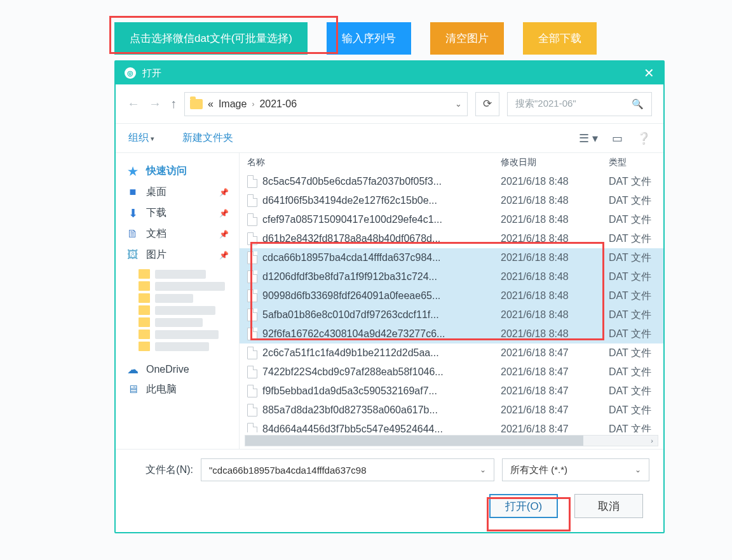 The height and width of the screenshot is (560, 732). Describe the element at coordinates (576, 470) in the screenshot. I see `filetype-combo: 所有文件 (*.*) ⌄` at that location.